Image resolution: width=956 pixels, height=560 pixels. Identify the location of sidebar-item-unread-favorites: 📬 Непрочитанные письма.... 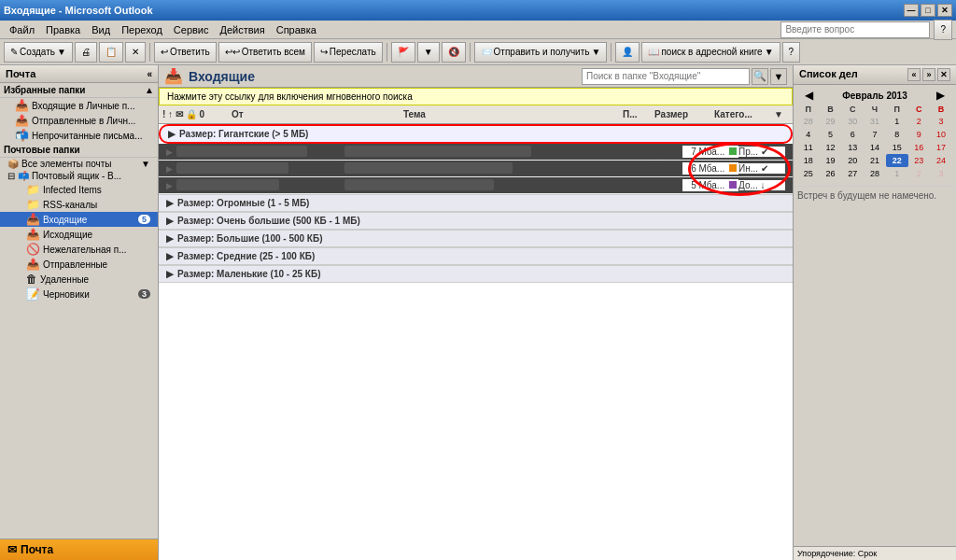
(78, 135).